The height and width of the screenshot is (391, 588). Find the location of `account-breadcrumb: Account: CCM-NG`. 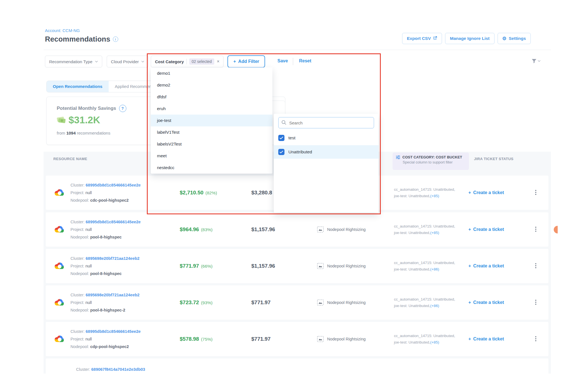

account-breadcrumb: Account: CCM-NG is located at coordinates (62, 30).